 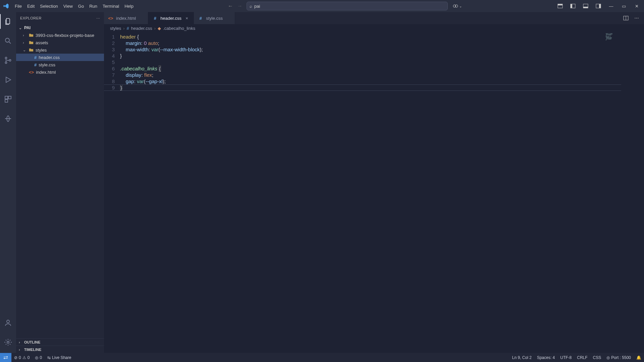 I want to click on menu-edit: Edit, so click(x=31, y=6).